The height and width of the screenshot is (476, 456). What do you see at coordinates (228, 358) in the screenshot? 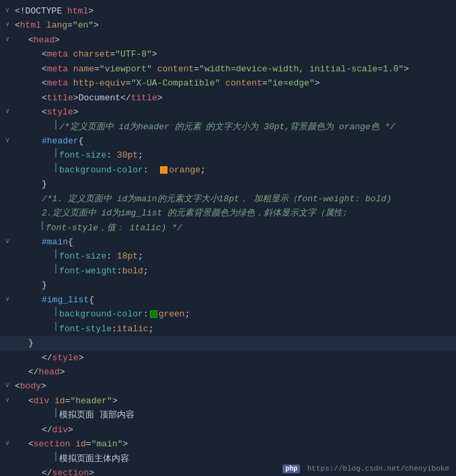
I see `code-line: </style>` at bounding box center [228, 358].